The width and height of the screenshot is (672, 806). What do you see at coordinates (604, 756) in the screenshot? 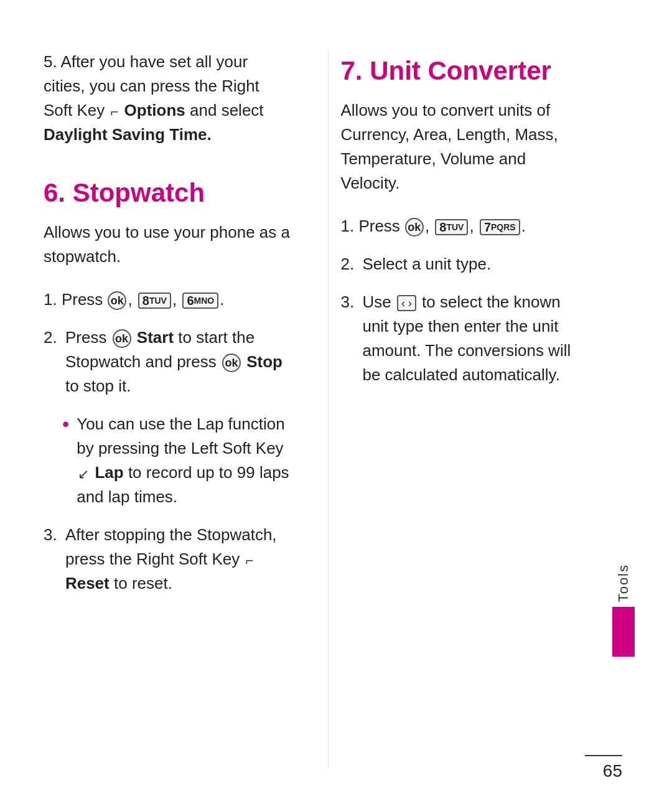
I see `page-divider` at bounding box center [604, 756].